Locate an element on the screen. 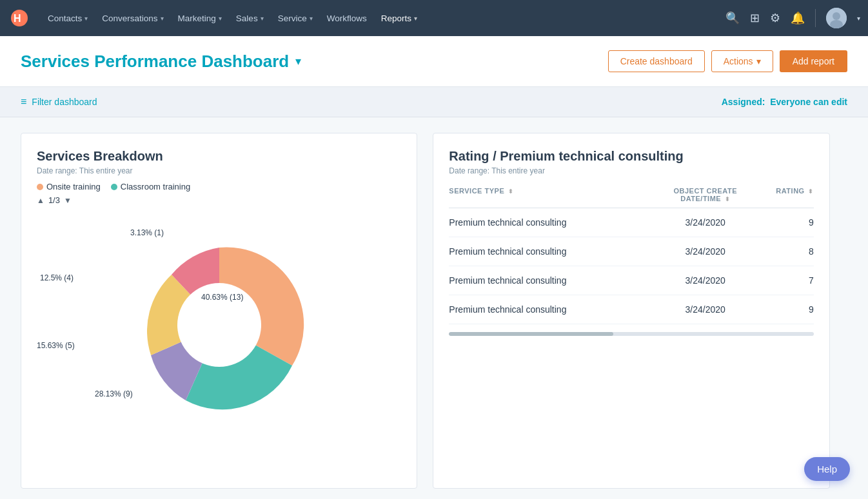 The image size is (868, 499). assigned-value: Everyone can edit is located at coordinates (809, 102).